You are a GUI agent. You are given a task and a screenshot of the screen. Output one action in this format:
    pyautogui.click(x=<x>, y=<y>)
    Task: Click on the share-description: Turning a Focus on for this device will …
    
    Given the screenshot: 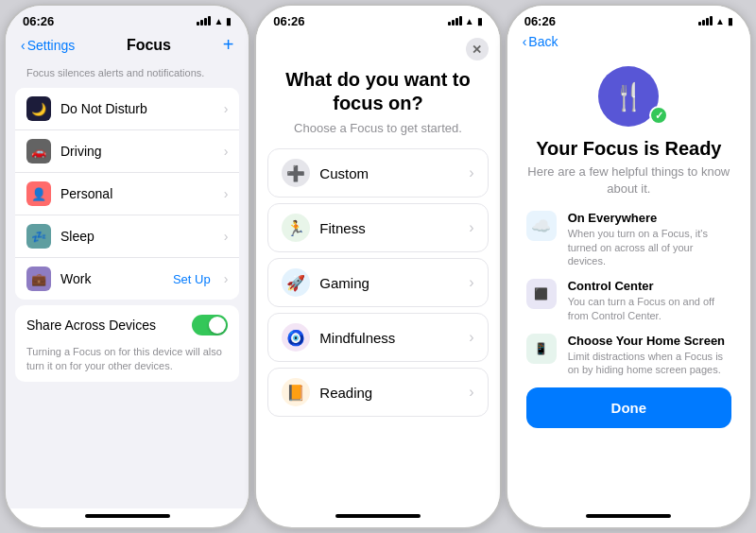 What is the action you would take?
    pyautogui.click(x=127, y=363)
    